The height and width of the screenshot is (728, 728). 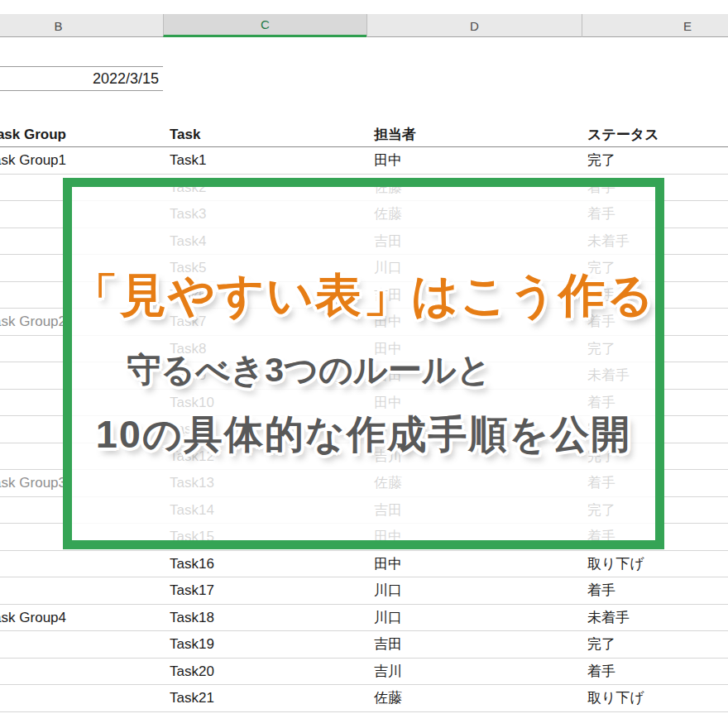 What do you see at coordinates (192, 564) in the screenshot?
I see `task-cell: Task16` at bounding box center [192, 564].